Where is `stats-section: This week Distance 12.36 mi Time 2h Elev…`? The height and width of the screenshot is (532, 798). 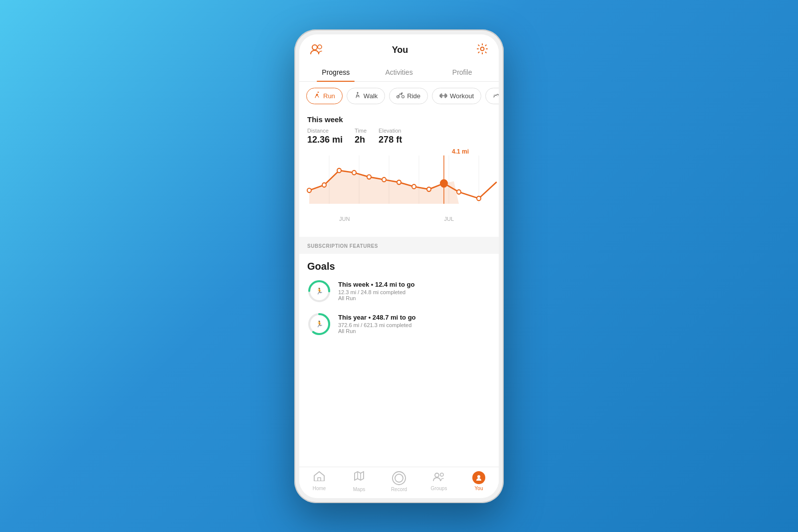
stats-section: This week Distance 12.36 mi Time 2h Elev… is located at coordinates (399, 129).